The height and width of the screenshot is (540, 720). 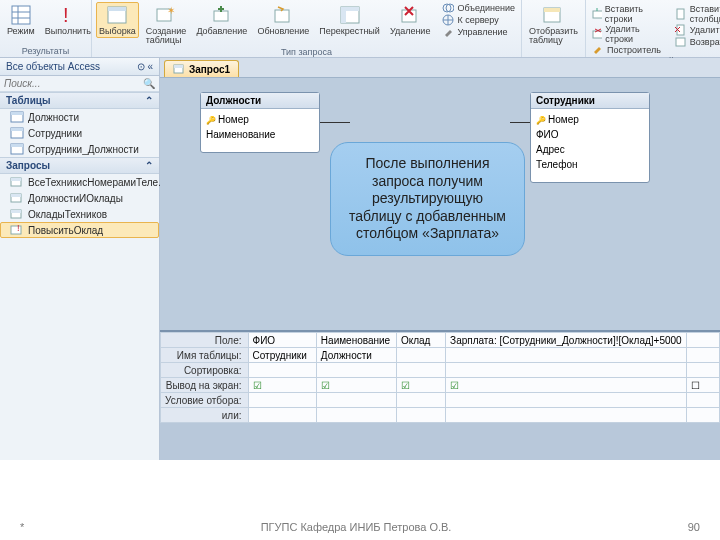 What do you see at coordinates (696, 30) in the screenshot?
I see `delete-cols-button: Удалить столбцы` at bounding box center [696, 30].